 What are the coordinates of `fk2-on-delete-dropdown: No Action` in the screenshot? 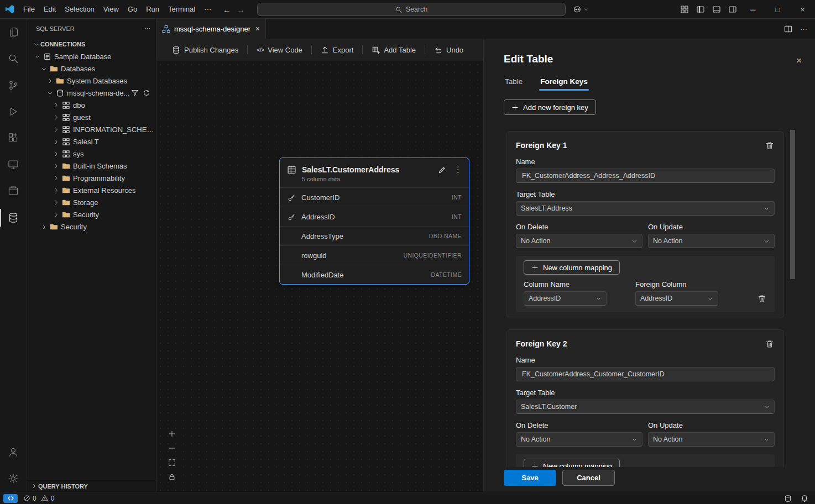 It's located at (579, 439).